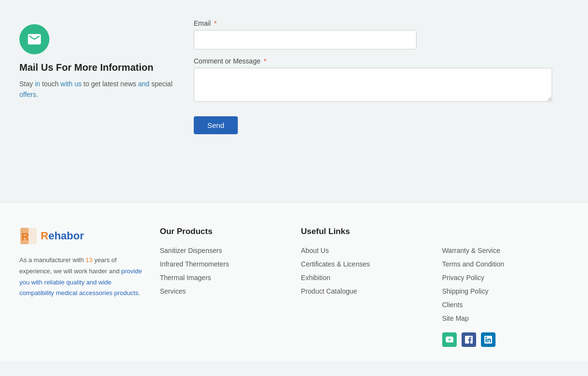 The image size is (588, 376). I want to click on footer-legal-col: Warranty & Service Terms and Condition P…, so click(506, 287).